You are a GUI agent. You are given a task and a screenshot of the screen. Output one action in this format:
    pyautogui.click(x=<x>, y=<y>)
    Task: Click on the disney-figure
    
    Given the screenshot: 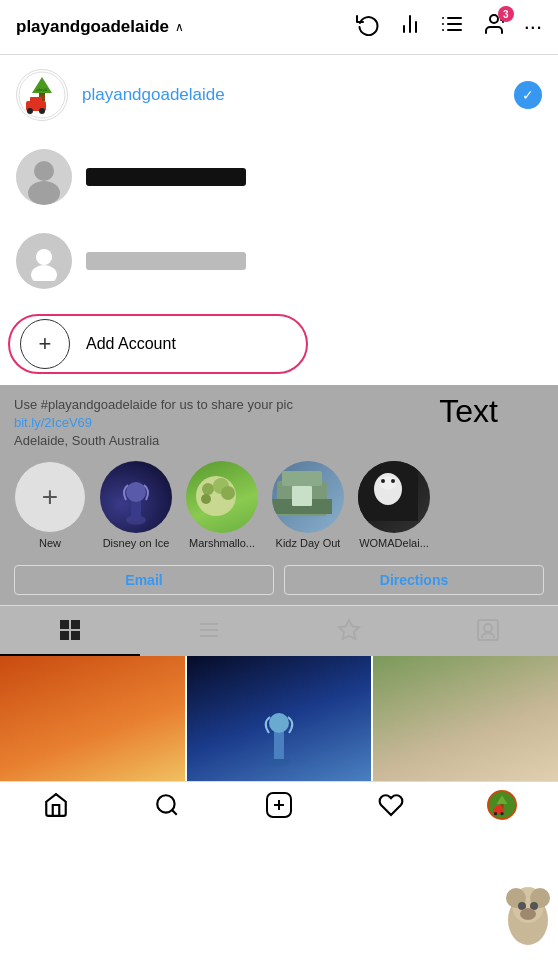 What is the action you would take?
    pyautogui.click(x=136, y=497)
    